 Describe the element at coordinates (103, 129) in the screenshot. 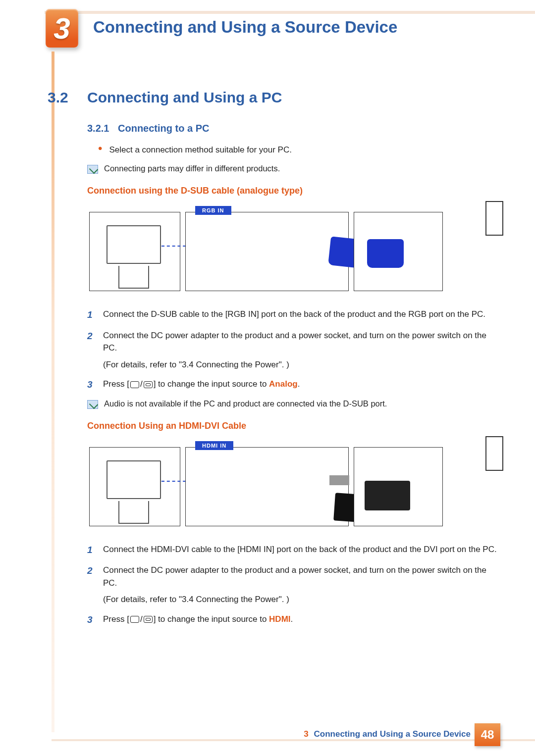

I see `subsection-number: 3.2.1` at that location.